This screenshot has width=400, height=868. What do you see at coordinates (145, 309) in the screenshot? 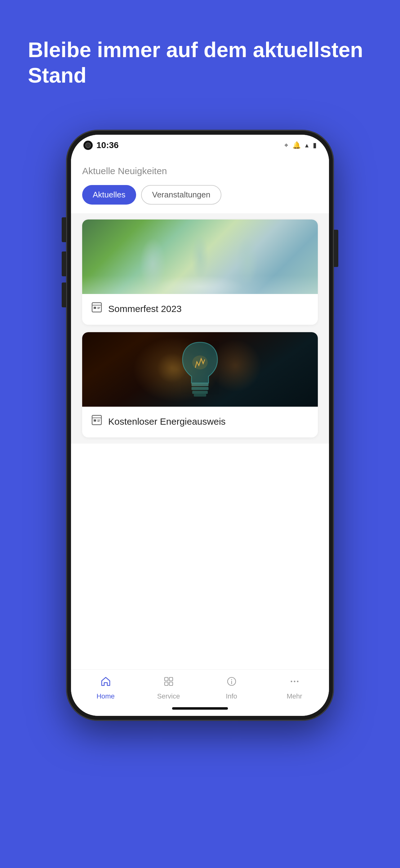
I see `card-sommerfest-title: Sommerfest 2023` at bounding box center [145, 309].